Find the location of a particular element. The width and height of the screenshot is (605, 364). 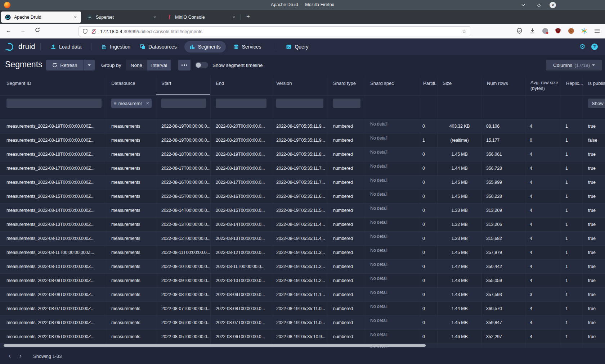

cell-num_rows: 355,059 is located at coordinates (503, 281).